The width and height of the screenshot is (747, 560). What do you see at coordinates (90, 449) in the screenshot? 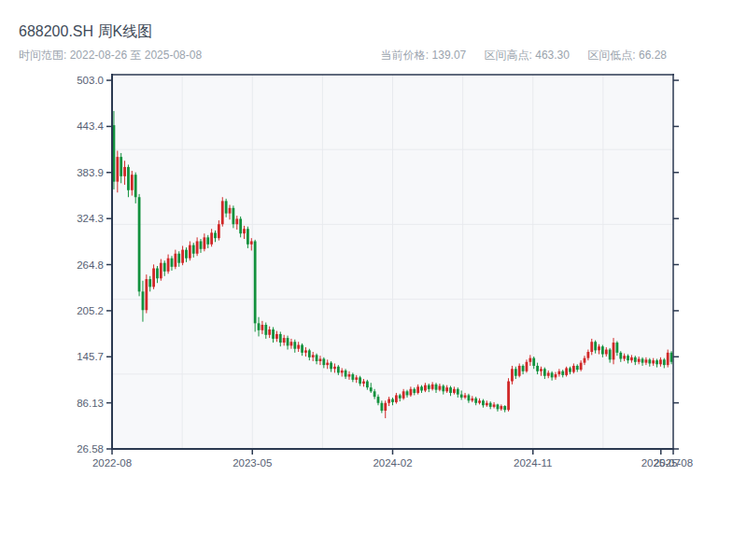
I see `y-tick-label: 26.58` at bounding box center [90, 449].